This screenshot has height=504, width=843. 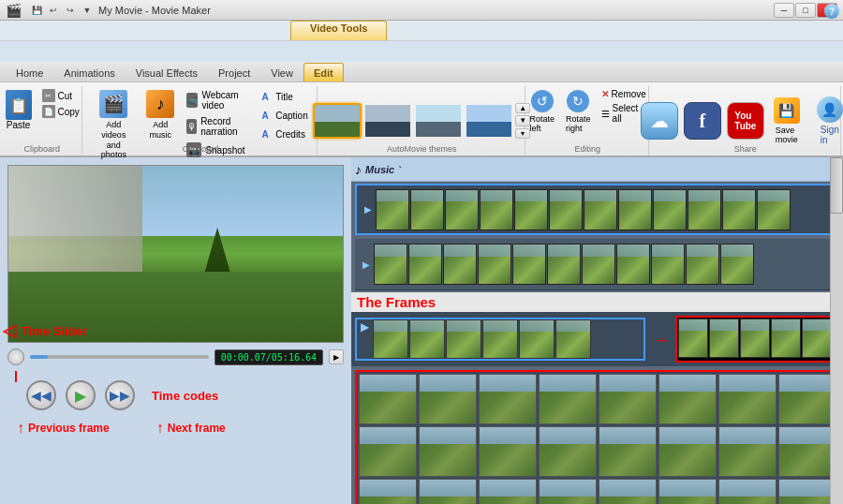 What do you see at coordinates (265, 134) in the screenshot?
I see `credits-icon: A` at bounding box center [265, 134].